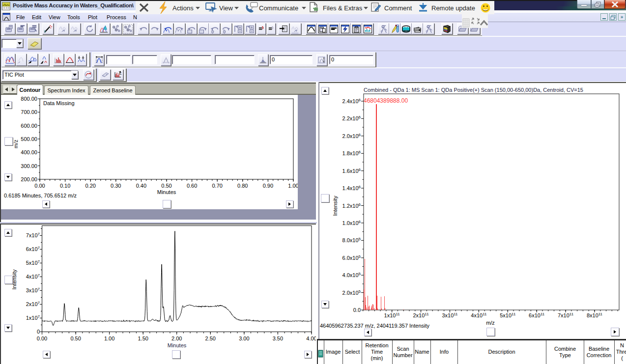  I want to click on svg-text: 300.00, so click(29, 166).